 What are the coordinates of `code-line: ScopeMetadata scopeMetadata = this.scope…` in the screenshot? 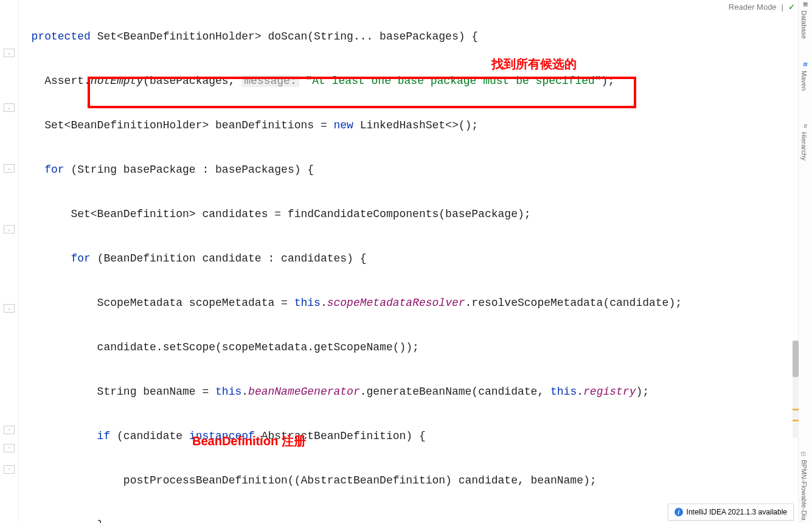 It's located at (408, 303).